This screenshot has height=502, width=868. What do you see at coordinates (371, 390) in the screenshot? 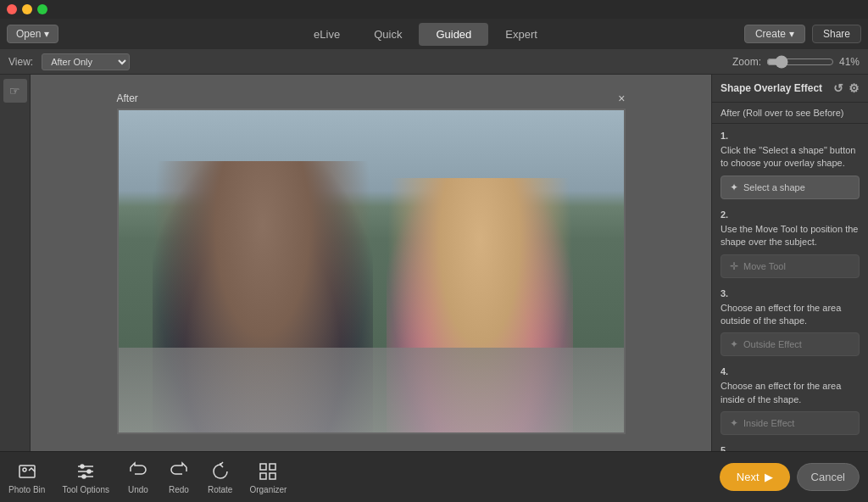
I see `ground-area` at bounding box center [371, 390].